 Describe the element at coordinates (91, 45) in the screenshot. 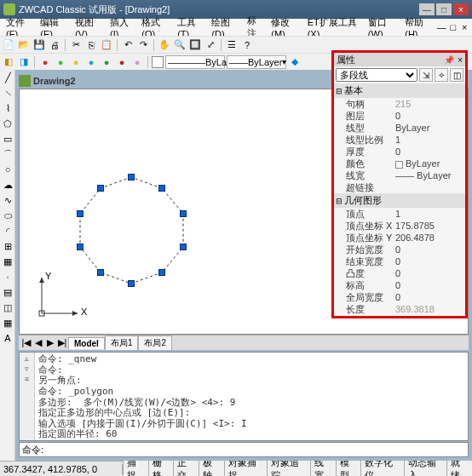

I see `copy-icon: ⎘` at that location.